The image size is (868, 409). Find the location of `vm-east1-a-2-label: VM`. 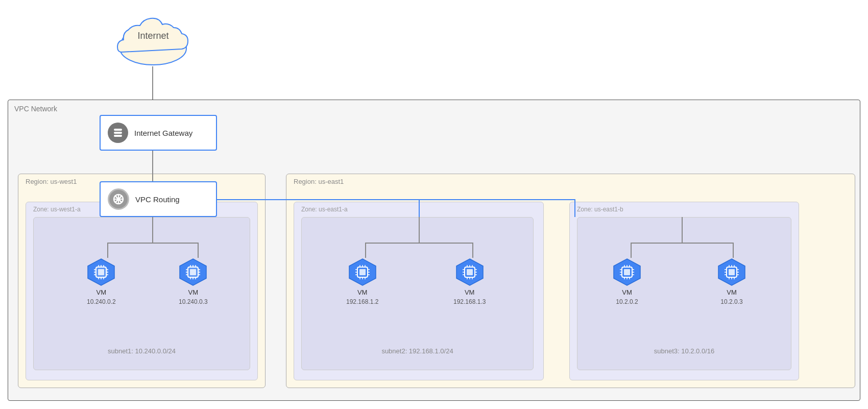

vm-east1-a-2-label: VM is located at coordinates (470, 292).